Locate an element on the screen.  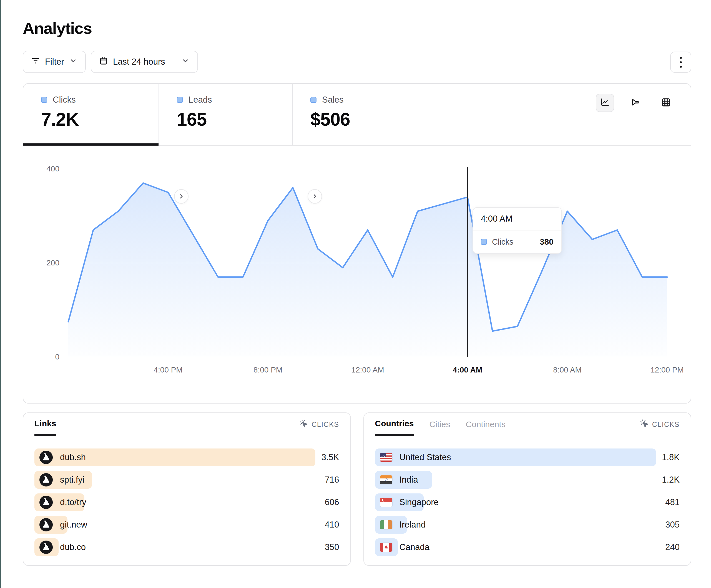
chevron-down-icon is located at coordinates (186, 62).